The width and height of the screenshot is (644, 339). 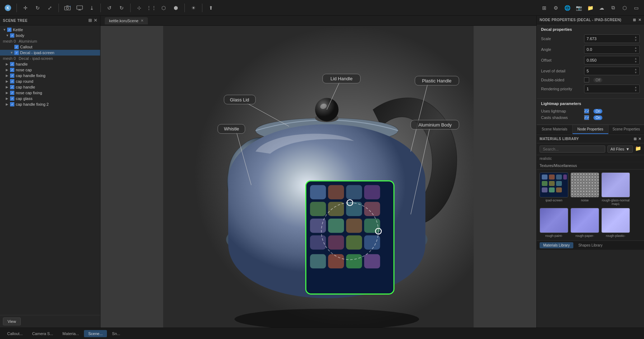 What do you see at coordinates (38, 8) in the screenshot?
I see `rotate-icon: ↻` at bounding box center [38, 8].